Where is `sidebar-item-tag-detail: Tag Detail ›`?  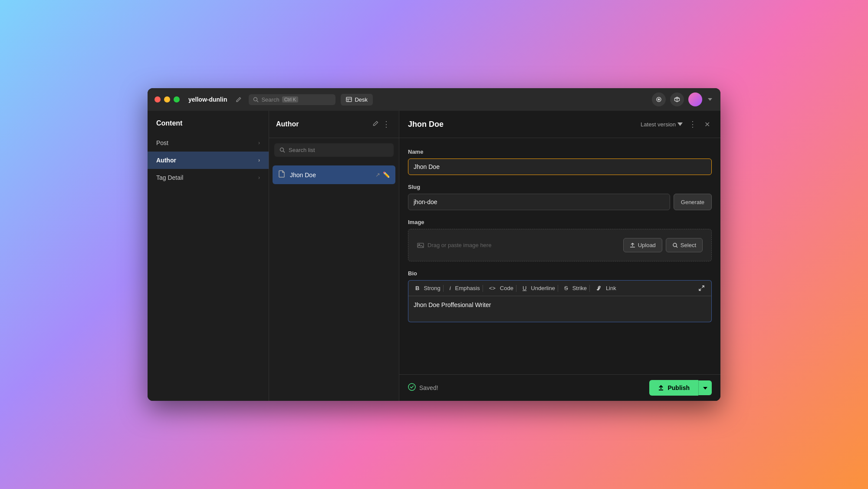 sidebar-item-tag-detail: Tag Detail › is located at coordinates (208, 178).